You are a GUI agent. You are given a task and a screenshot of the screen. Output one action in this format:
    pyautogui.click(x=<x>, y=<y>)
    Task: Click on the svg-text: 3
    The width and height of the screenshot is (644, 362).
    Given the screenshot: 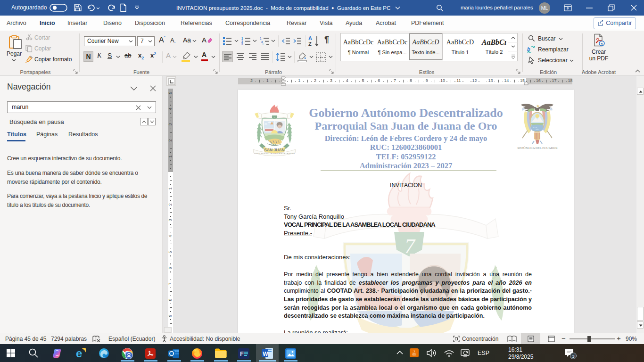 What is the action you would take?
    pyautogui.click(x=242, y=44)
    